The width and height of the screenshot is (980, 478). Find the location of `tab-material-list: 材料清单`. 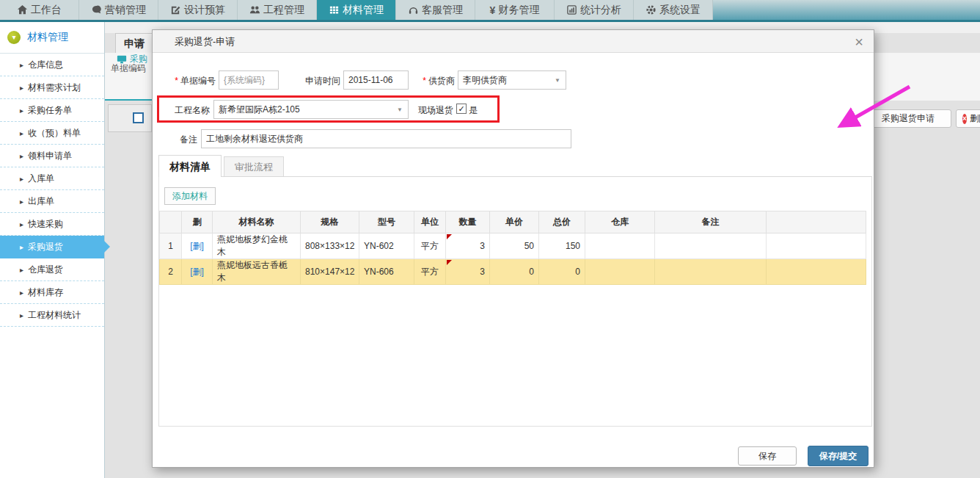

tab-material-list: 材料清单 is located at coordinates (190, 166).